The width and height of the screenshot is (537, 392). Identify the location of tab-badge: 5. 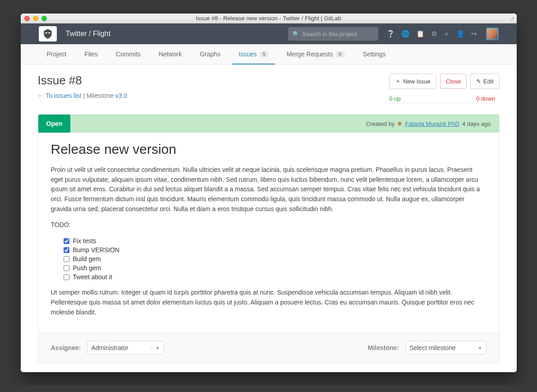
(264, 54).